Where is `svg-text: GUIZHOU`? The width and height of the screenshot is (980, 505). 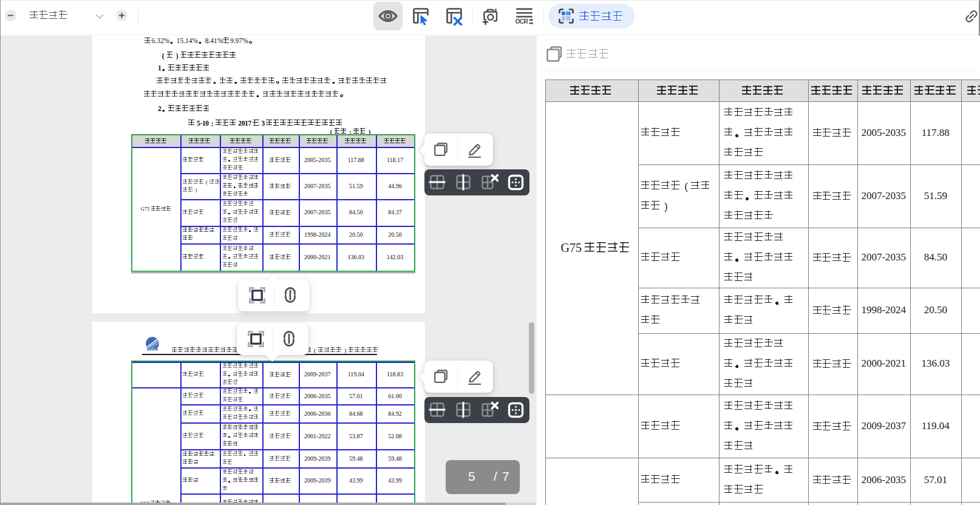 svg-text: GUIZHOU is located at coordinates (153, 350).